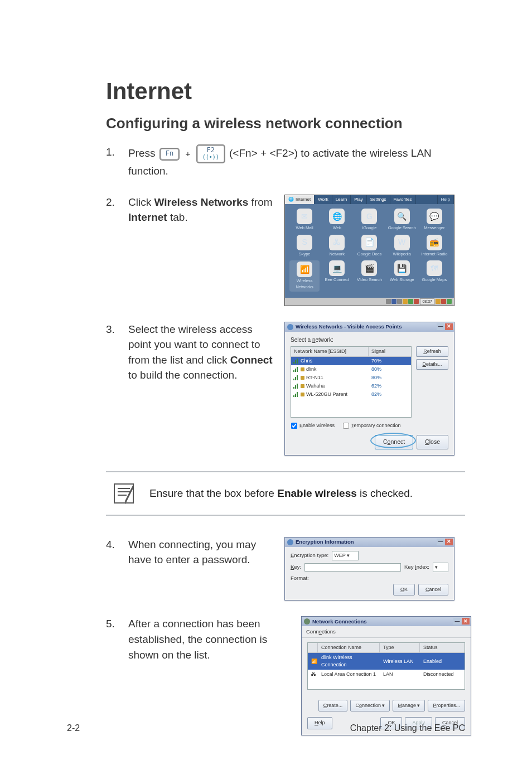 The image size is (532, 760). I want to click on app-google-maps: 🗺Google Maps, so click(434, 276).